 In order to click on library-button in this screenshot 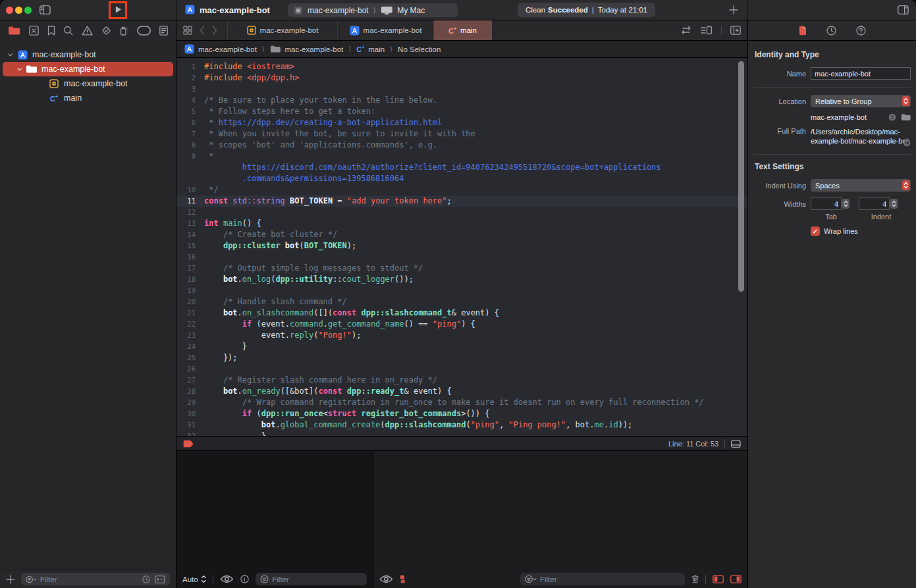, I will do `click(734, 10)`.